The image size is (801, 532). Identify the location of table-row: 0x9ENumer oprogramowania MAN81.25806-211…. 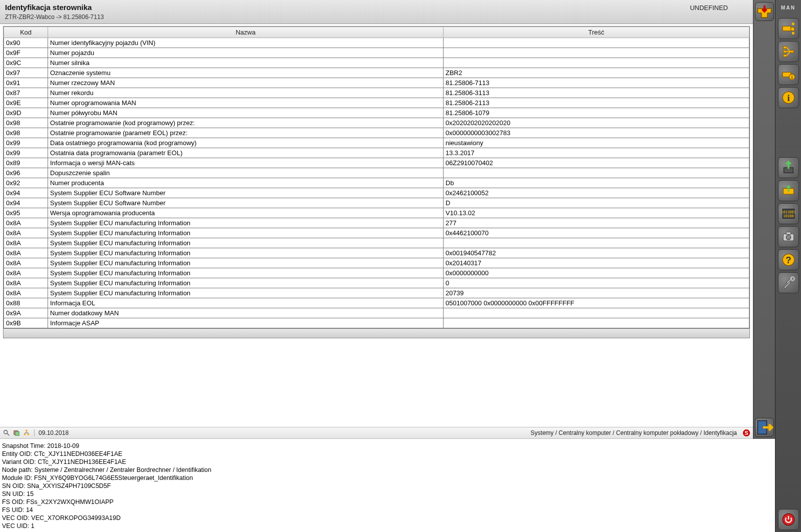
(376, 103).